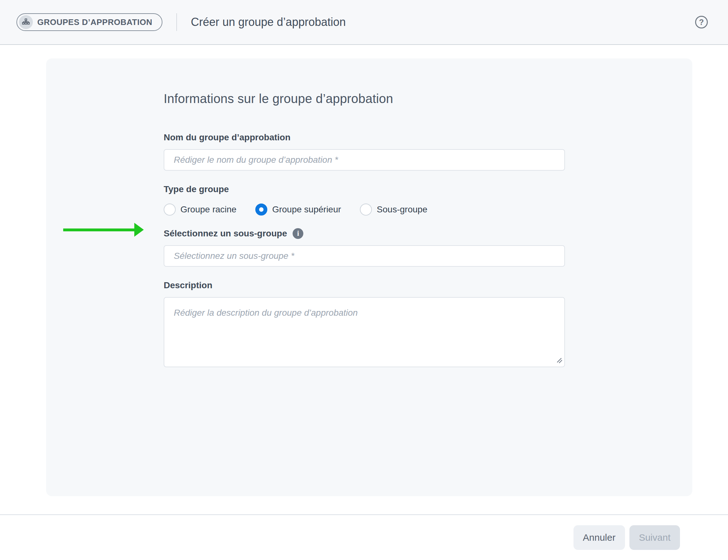 Image resolution: width=728 pixels, height=560 pixels. Describe the element at coordinates (364, 234) in the screenshot. I see `subgroup-field-label: Sélectionnez un sous-groupe i` at that location.